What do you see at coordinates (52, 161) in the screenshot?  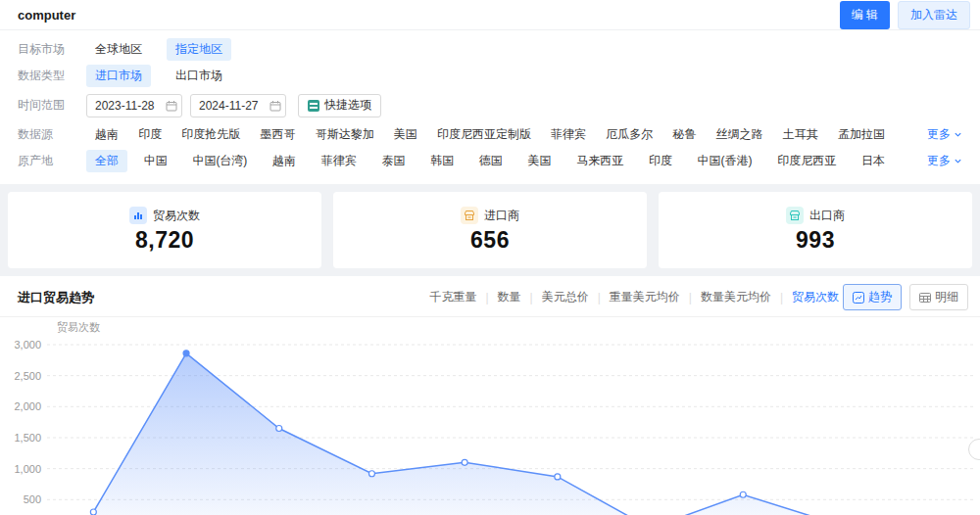 I see `filter-row-label: 原产地` at bounding box center [52, 161].